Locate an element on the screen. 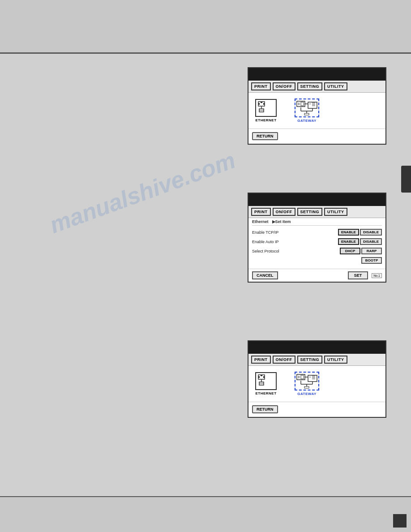 The height and width of the screenshot is (532, 411). panel-1-return-btn: RETURN is located at coordinates (265, 136).